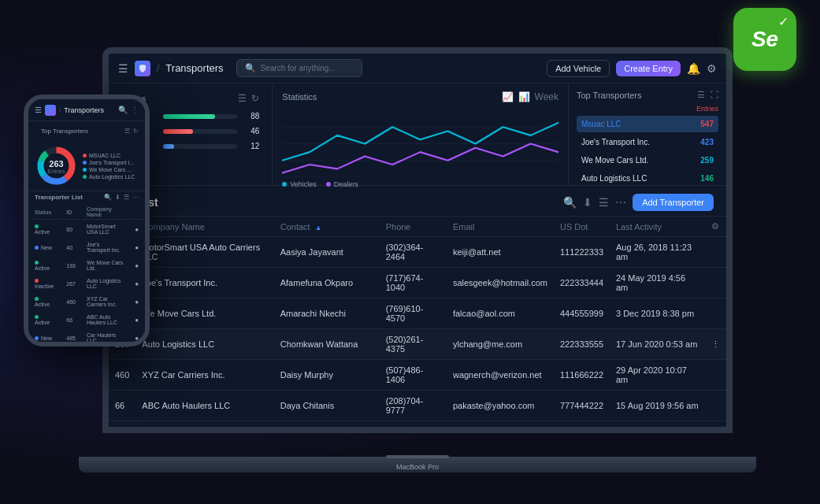  Describe the element at coordinates (588, 202) in the screenshot. I see `table-download-icon: ⬇` at that location.